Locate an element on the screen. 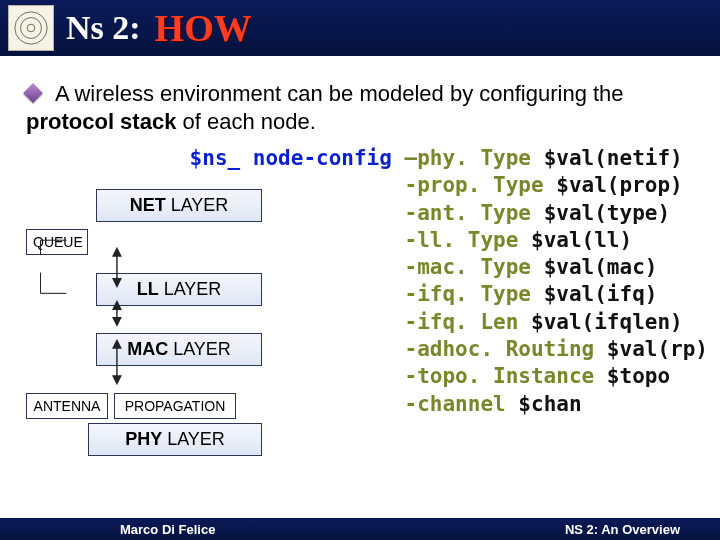 The width and height of the screenshot is (720, 540). code-arg-2: $val(type) is located at coordinates (607, 213).